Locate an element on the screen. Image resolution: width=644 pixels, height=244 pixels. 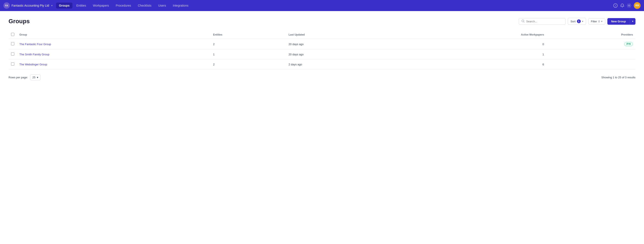
row-entities: 1 is located at coordinates (248, 54).